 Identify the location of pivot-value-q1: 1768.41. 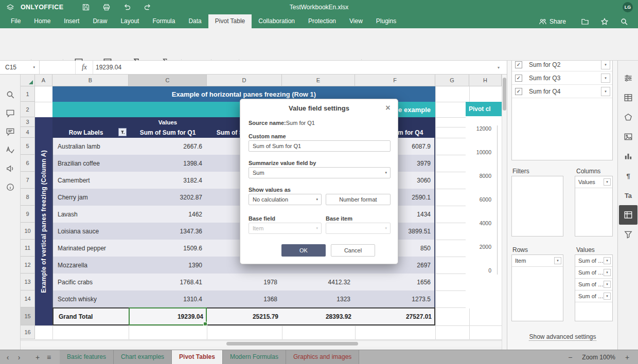
(168, 282).